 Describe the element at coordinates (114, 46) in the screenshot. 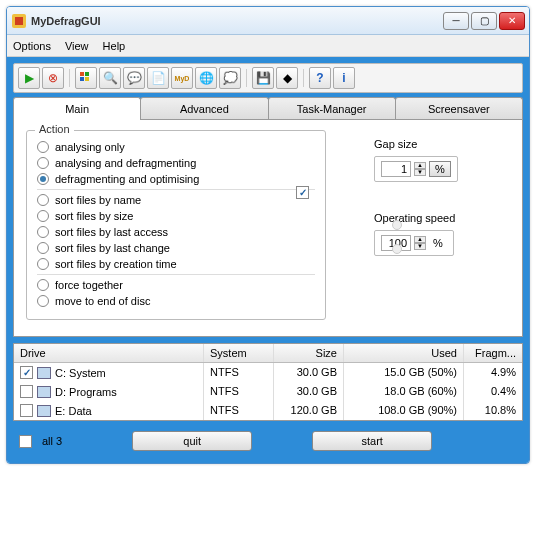

I see `menu-help: Help` at that location.